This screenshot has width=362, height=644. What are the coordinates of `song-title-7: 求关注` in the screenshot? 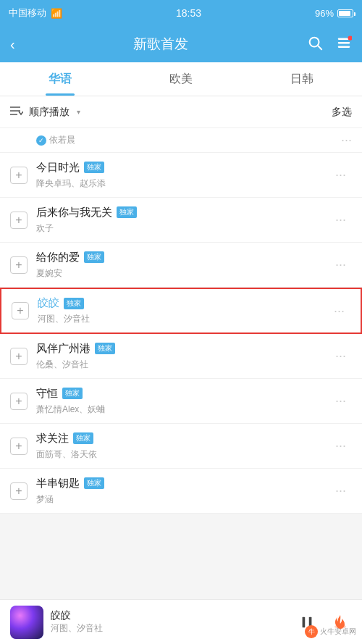 It's located at (52, 439).